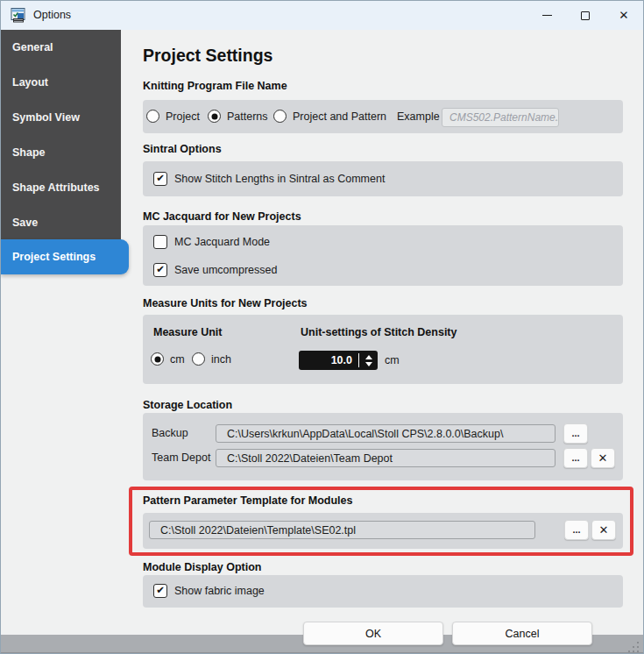  Describe the element at coordinates (212, 359) in the screenshot. I see `radio-inch: inch` at that location.